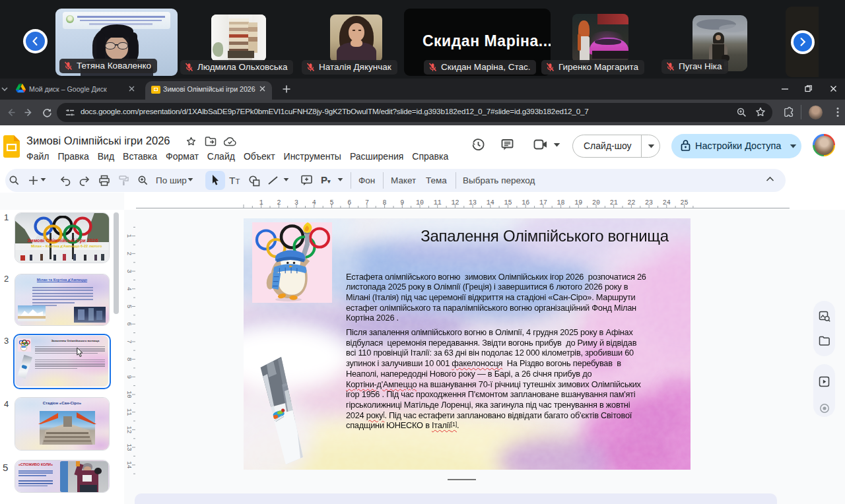 The height and width of the screenshot is (504, 845). What do you see at coordinates (561, 203) in the screenshot?
I see `svg-text: 18` at bounding box center [561, 203].